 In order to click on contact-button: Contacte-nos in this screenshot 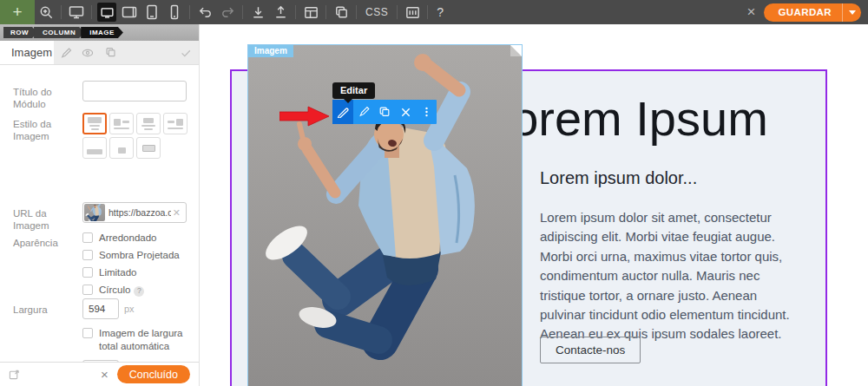, I will do `click(590, 350)`.